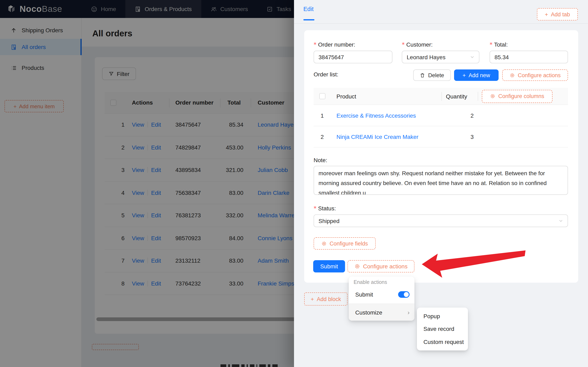 This screenshot has height=367, width=588. Describe the element at coordinates (442, 342) in the screenshot. I see `submenu-item-custom-request: Custom request` at that location.